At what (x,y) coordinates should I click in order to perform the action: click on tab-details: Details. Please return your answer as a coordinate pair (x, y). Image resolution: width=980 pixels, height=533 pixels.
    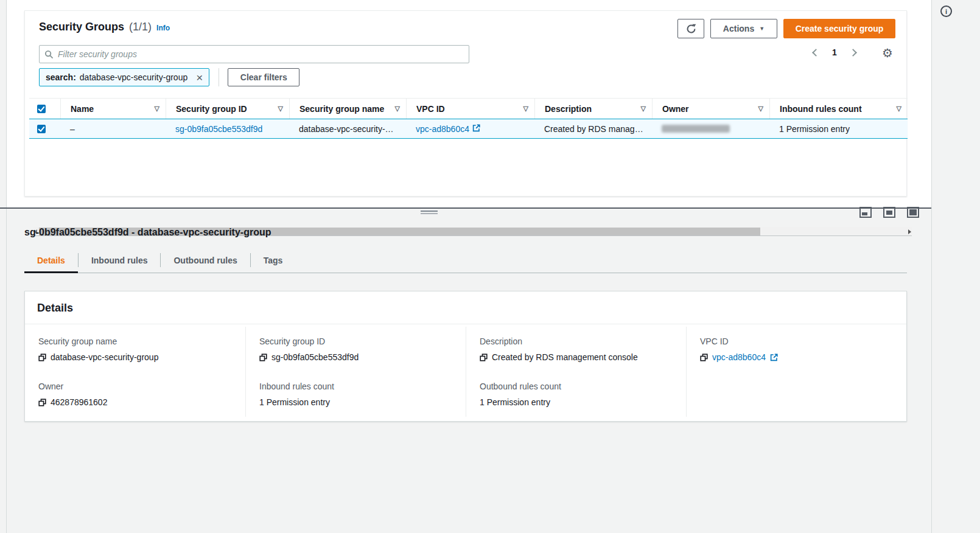
    Looking at the image, I should click on (51, 260).